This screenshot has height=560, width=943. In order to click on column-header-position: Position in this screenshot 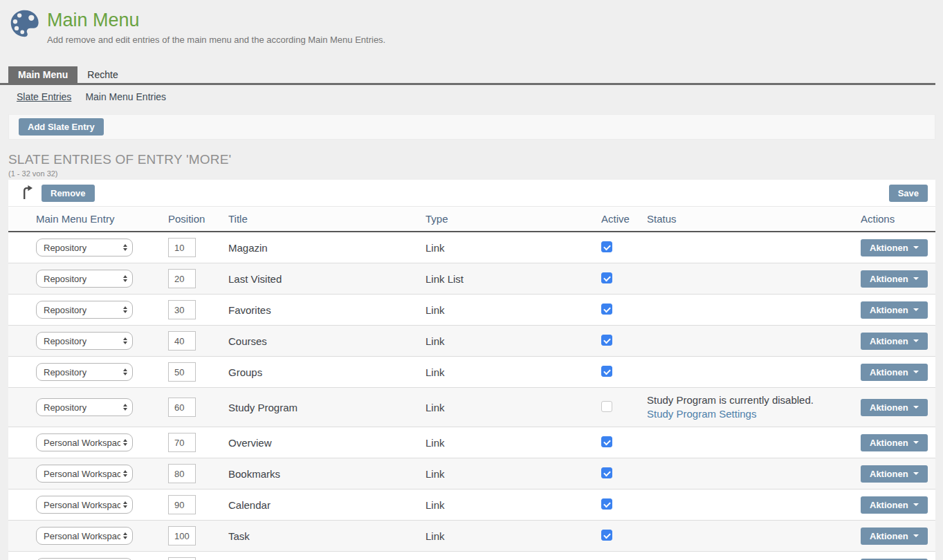, I will do `click(198, 220)`.